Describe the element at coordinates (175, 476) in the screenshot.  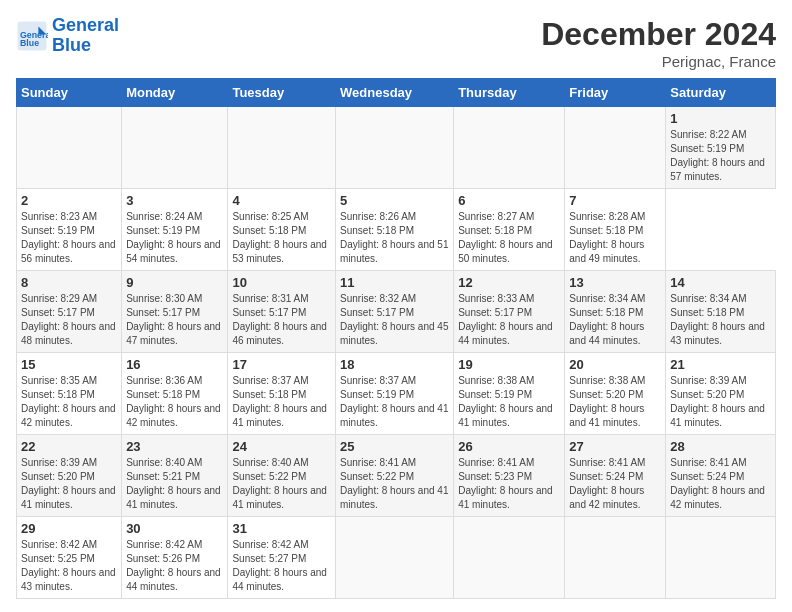
I see `day-cell-23: 23 Sunrise: 8:40 AM Sunset: 5:21 PM Dayl…` at that location.